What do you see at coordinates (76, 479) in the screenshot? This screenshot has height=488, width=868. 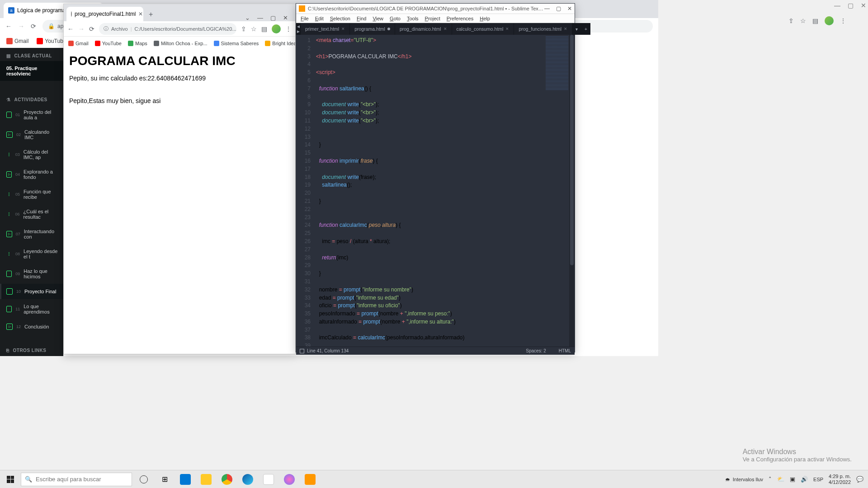 I see `taskbar-search: 🔍 Escribe aquí para buscar` at bounding box center [76, 479].